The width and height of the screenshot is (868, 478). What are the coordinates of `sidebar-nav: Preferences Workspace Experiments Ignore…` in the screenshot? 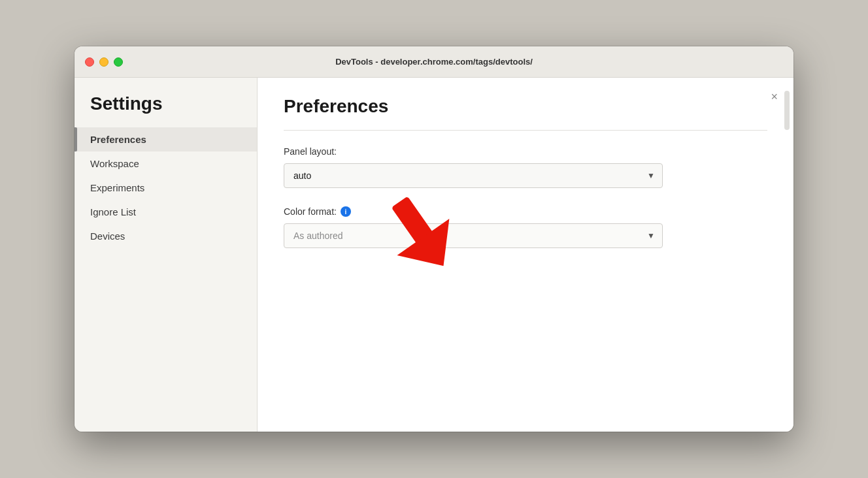 It's located at (166, 188).